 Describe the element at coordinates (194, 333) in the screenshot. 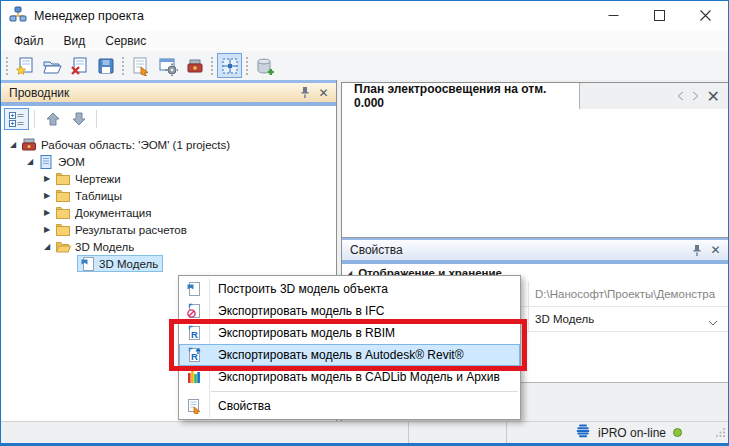

I see `export-rbim-icon: R` at that location.